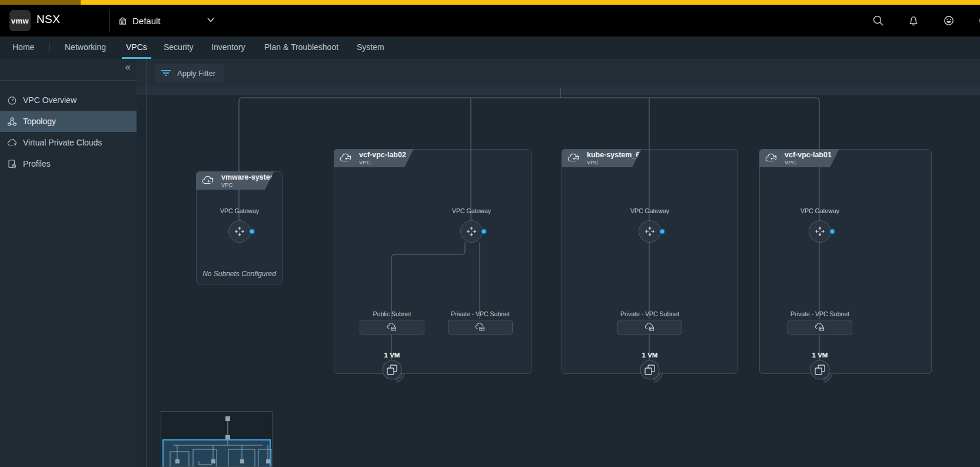 Image resolution: width=980 pixels, height=467 pixels. I want to click on product-name: NSX, so click(48, 19).